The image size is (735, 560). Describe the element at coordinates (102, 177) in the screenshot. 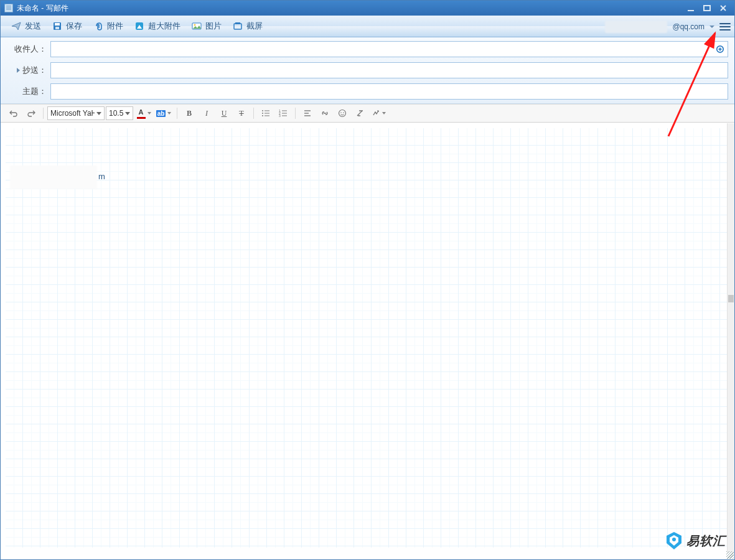

I see `signature-tail: m` at that location.